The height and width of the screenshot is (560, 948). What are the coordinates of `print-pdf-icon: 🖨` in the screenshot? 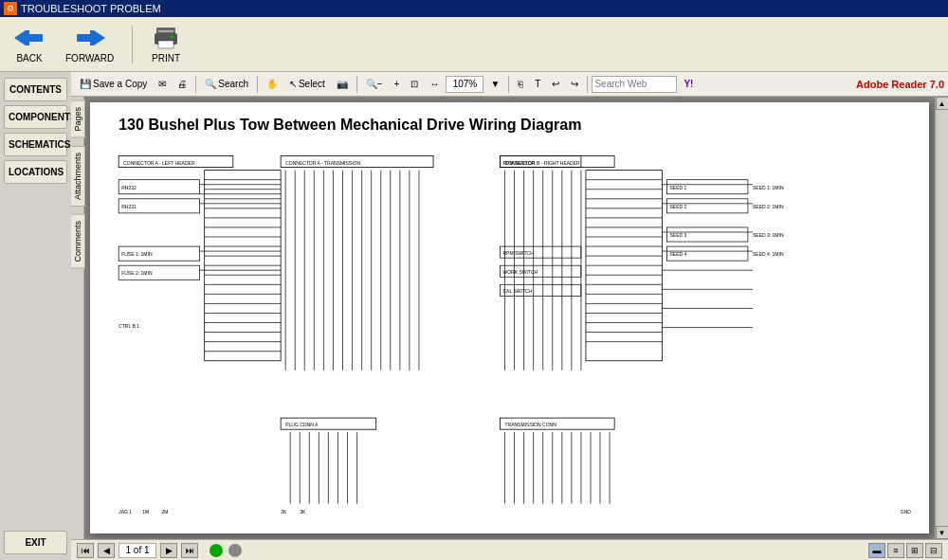 It's located at (182, 83).